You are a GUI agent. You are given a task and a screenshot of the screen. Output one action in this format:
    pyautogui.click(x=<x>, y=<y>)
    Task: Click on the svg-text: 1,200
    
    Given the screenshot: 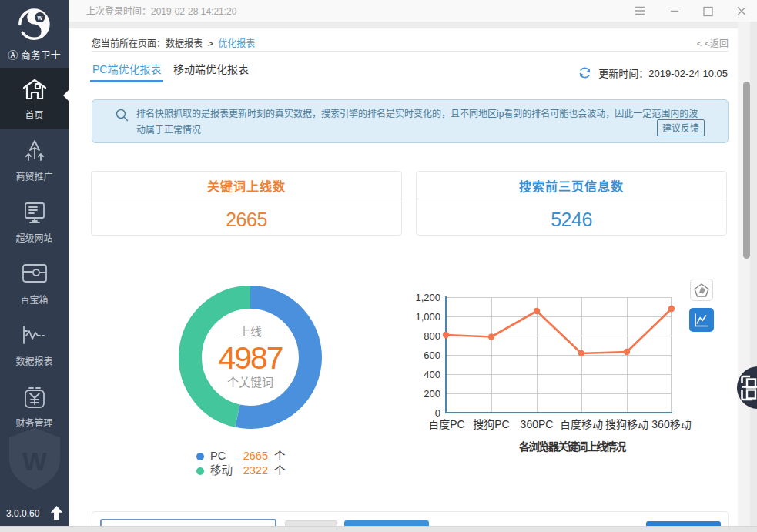 What is the action you would take?
    pyautogui.click(x=428, y=297)
    